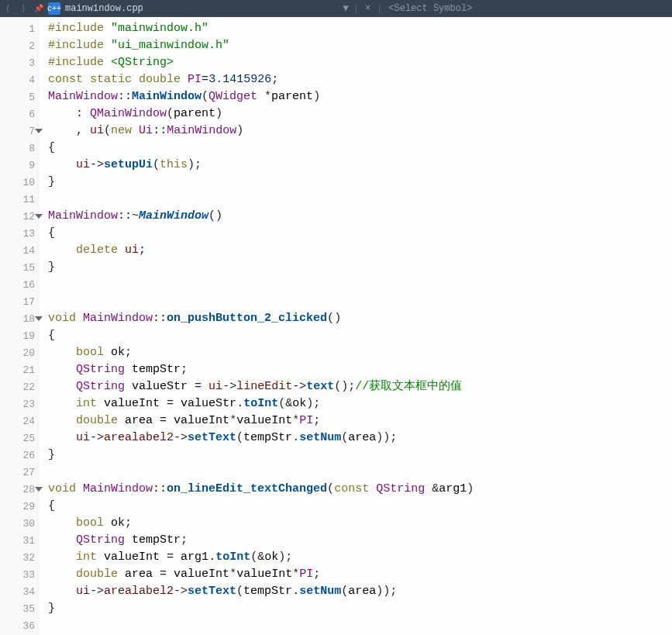 This screenshot has width=672, height=635. Describe the element at coordinates (19, 404) in the screenshot. I see `line-number: 23` at that location.